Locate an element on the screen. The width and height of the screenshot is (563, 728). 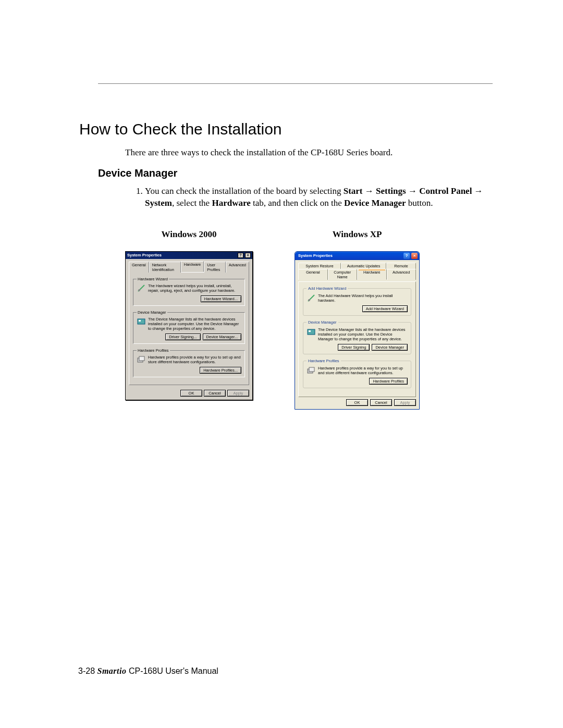
path-control-panel: Control Panel is located at coordinates (445, 191).